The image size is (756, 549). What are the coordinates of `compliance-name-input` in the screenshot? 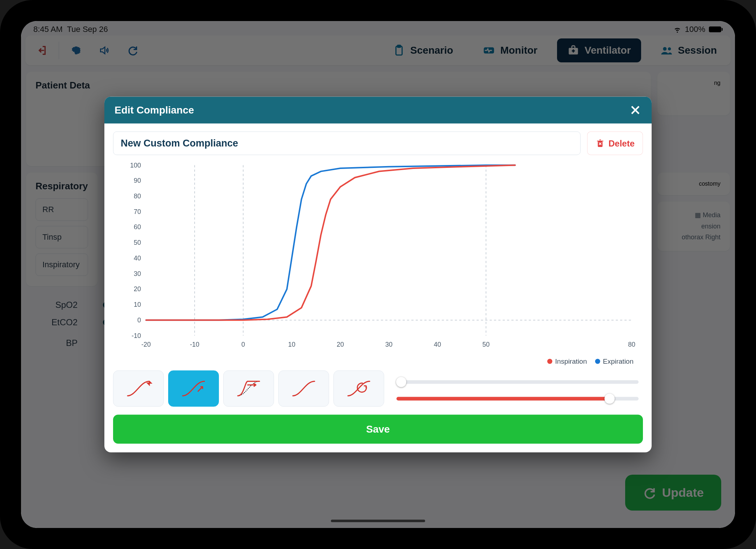 It's located at (347, 144).